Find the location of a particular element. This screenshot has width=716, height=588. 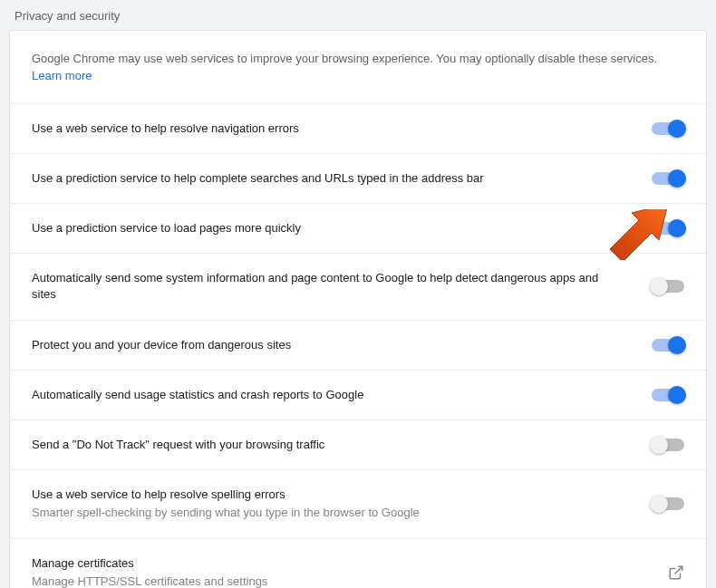

row-title: Manage certificates is located at coordinates (336, 564).